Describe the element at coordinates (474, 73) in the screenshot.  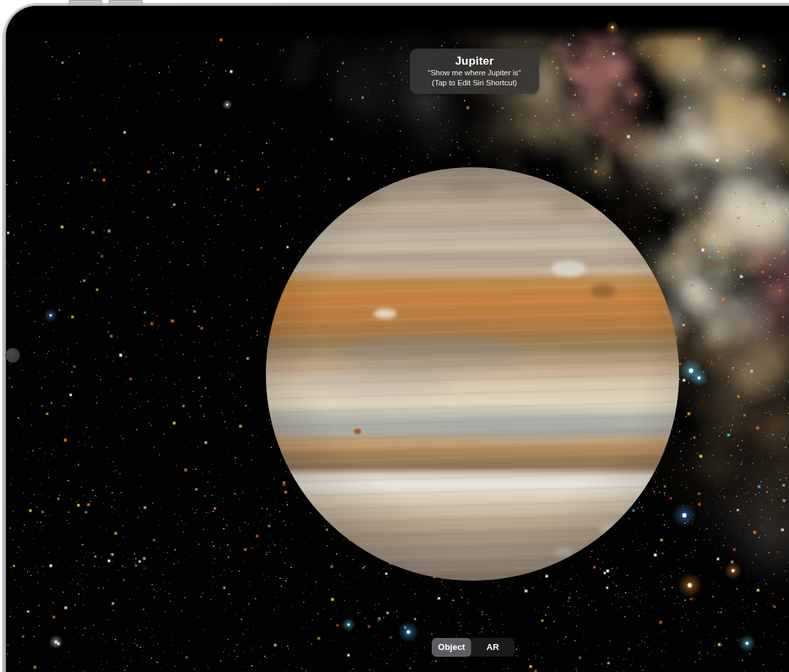
I see `tooltip-subtitle-line1: "Show me where Jupiter is"` at that location.